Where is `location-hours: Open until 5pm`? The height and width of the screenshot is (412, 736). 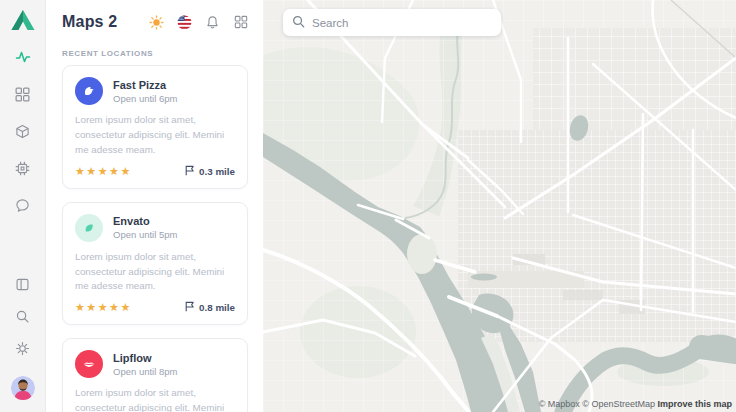
location-hours: Open until 5pm is located at coordinates (145, 234).